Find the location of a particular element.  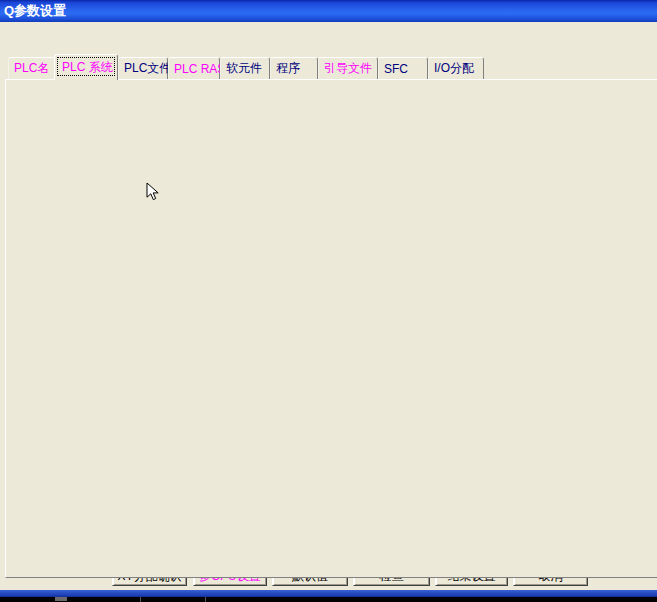

mouse-cursor-icon is located at coordinates (152, 192).